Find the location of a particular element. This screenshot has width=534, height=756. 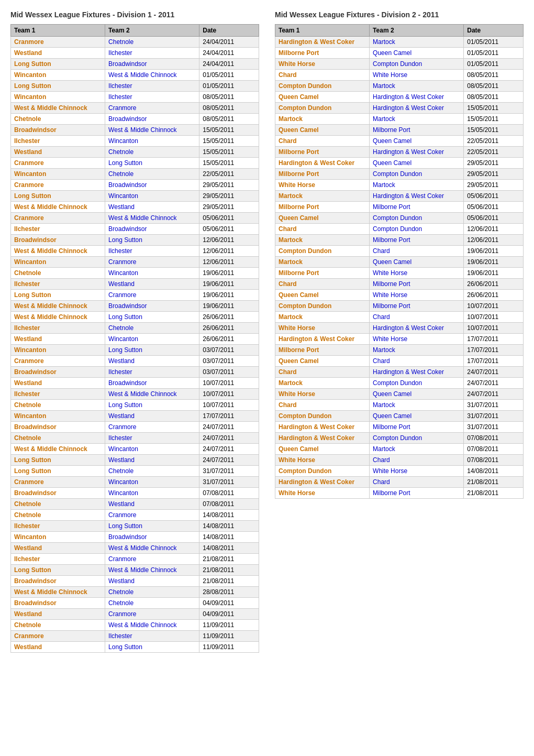

date-cell: 24/04/2011 is located at coordinates (229, 64).